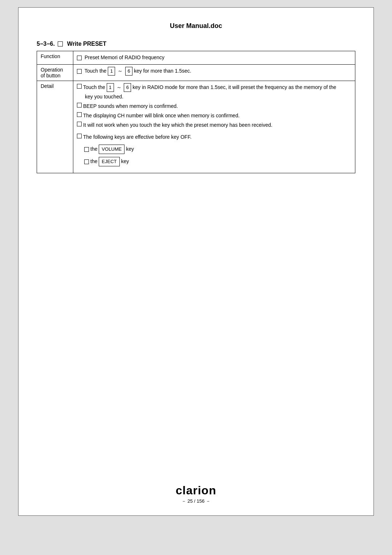 This screenshot has height=555, width=392. I want to click on function-text: Preset Memori of RADIO frequency, so click(124, 57).